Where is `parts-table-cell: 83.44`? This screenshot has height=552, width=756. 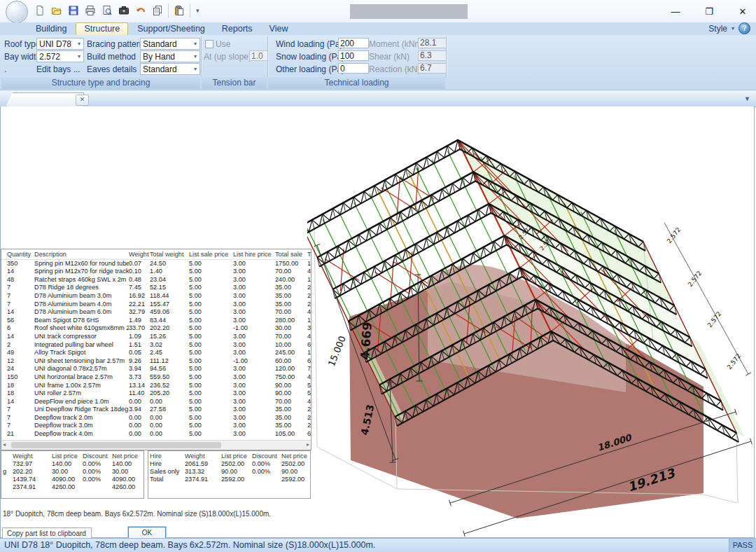
parts-table-cell: 83.44 is located at coordinates (169, 321).